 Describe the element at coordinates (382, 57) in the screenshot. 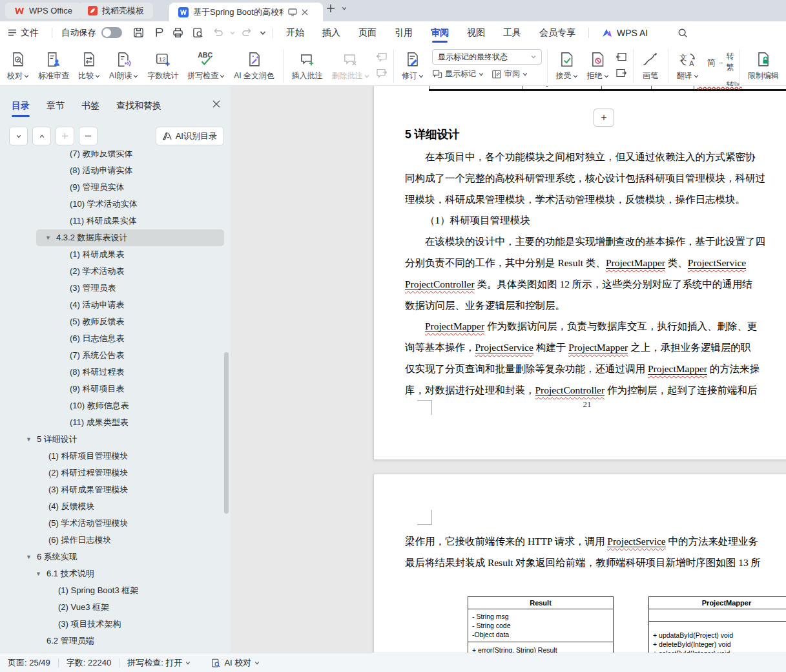

I see `previous-comment-button` at that location.